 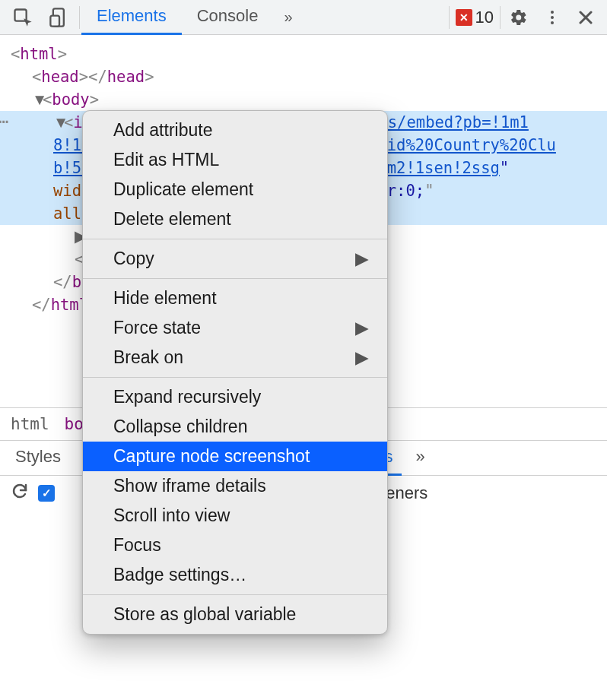 I want to click on inspect-element-icon, so click(x=23, y=17).